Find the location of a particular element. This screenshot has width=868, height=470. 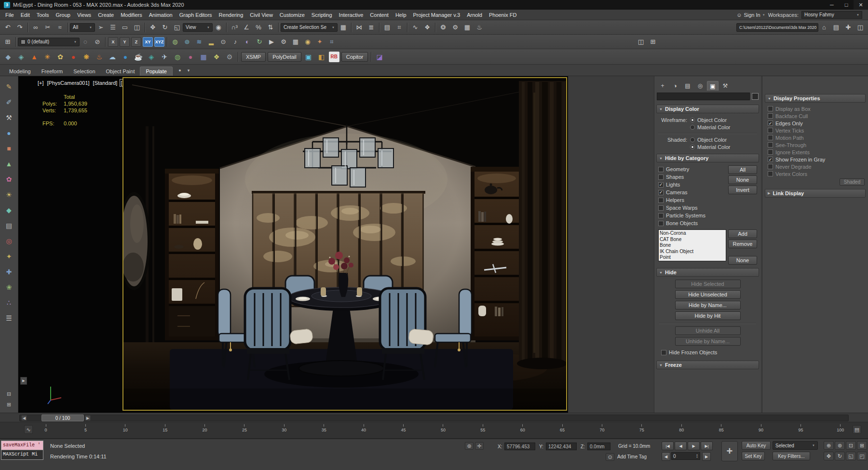

select-and-link-icon: ∞ is located at coordinates (36, 27).